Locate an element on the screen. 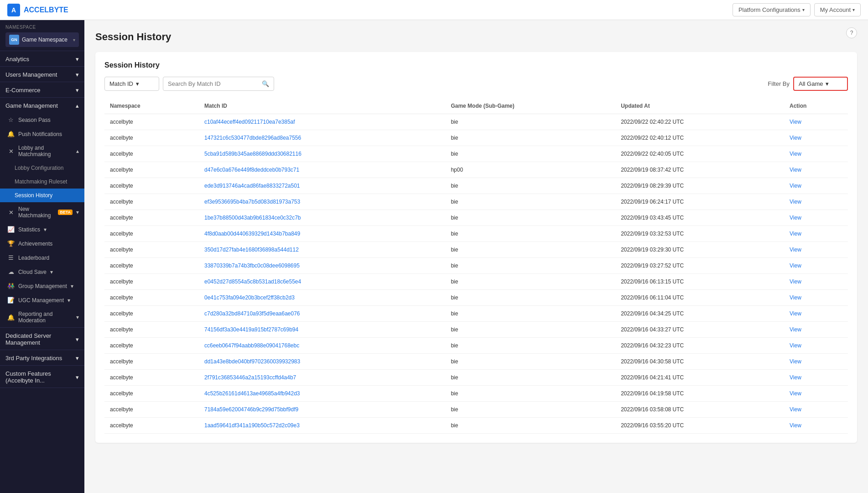 Image resolution: width=868 pixels, height=493 pixels. account-button: My Account ▾ is located at coordinates (837, 10).